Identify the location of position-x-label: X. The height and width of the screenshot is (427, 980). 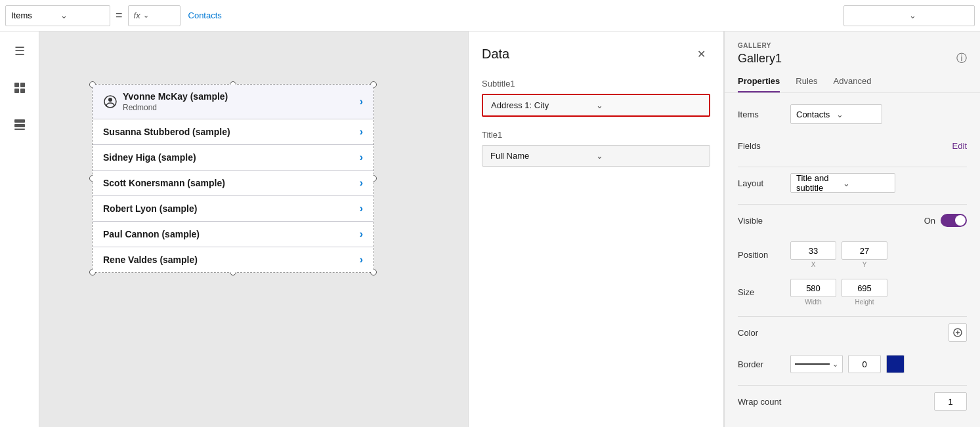
(814, 265).